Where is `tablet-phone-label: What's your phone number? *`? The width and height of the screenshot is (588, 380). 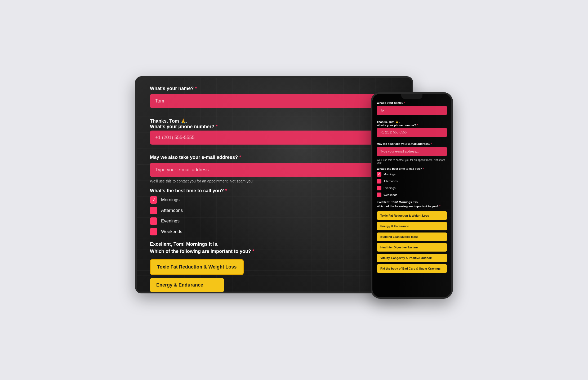 tablet-phone-label: What's your phone number? * is located at coordinates (274, 127).